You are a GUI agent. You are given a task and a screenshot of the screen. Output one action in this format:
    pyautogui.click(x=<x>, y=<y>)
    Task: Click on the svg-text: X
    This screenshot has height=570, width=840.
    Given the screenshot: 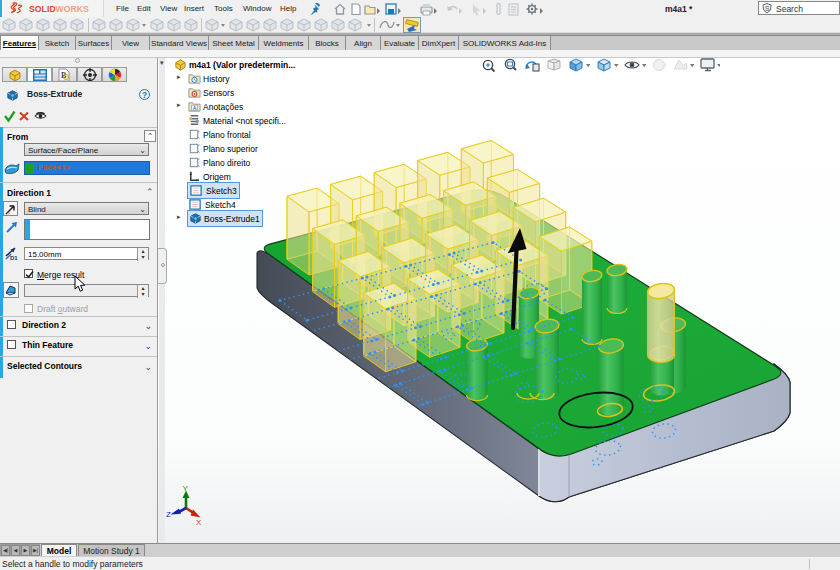 What is the action you would take?
    pyautogui.click(x=199, y=522)
    